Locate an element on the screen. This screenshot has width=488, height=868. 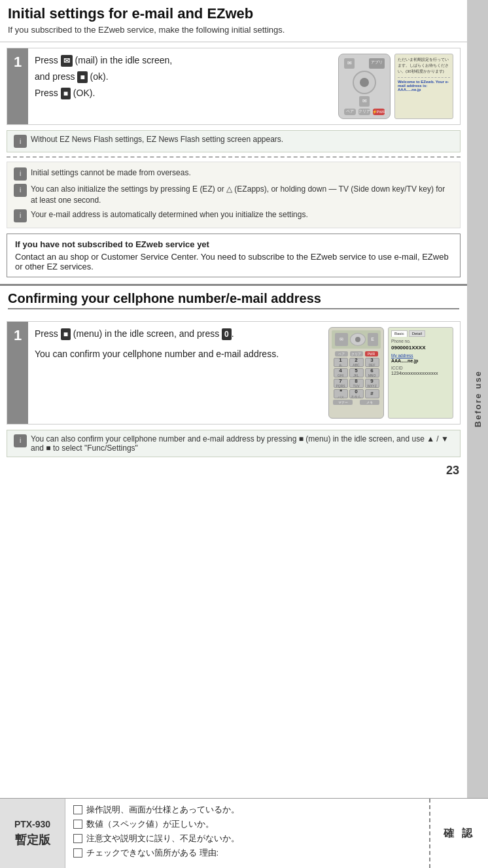
info-box-1: i Without EZ News Flash settings, EZ New… is located at coordinates (234, 141).